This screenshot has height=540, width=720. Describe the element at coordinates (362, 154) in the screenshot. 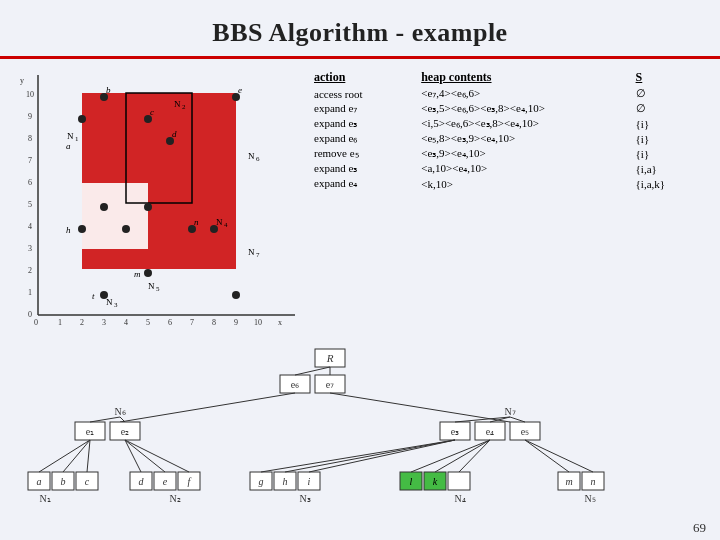

I see `action-cell: remove e₅` at that location.